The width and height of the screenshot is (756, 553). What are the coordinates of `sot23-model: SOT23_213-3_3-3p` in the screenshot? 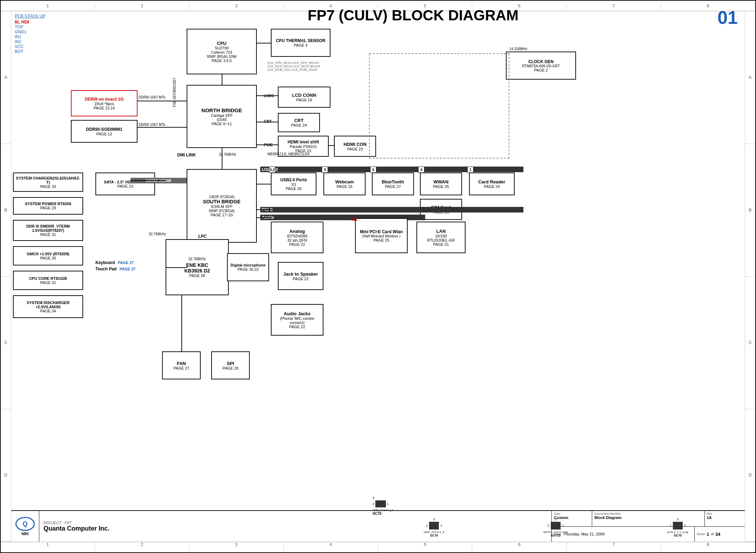 It's located at (556, 532).